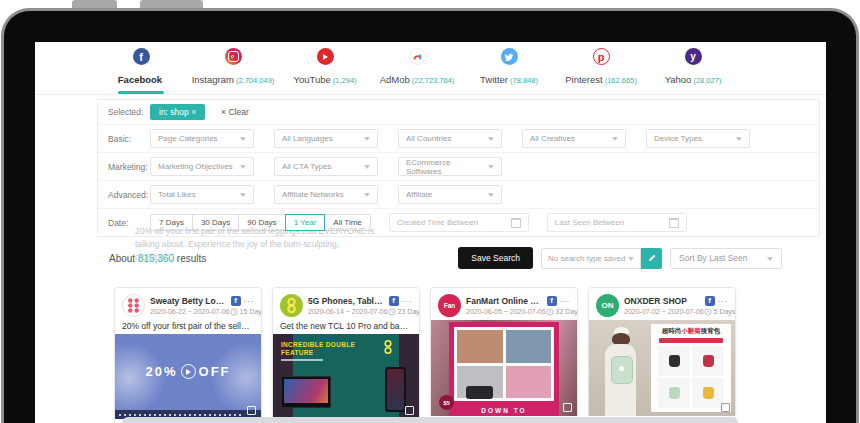 Image resolution: width=860 pixels, height=423 pixels. I want to click on dropdown-affiliate-networks: Affiliate Networks, so click(326, 194).